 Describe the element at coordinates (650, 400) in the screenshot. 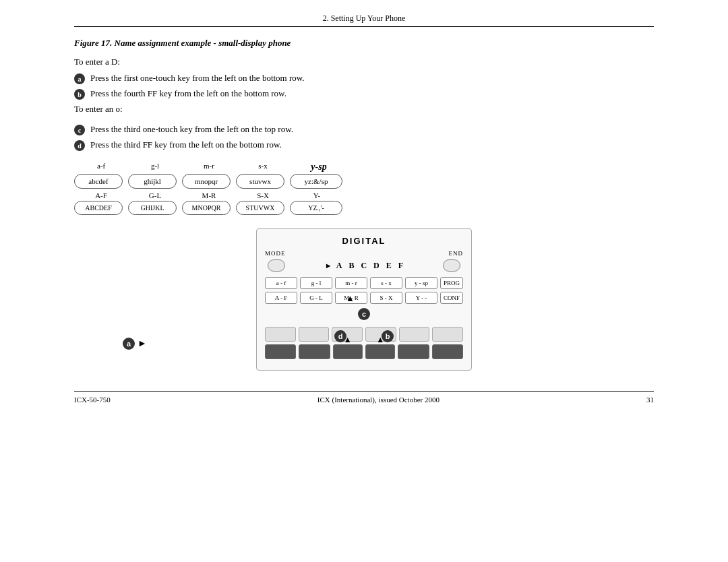

I see `footer-right: 31` at that location.